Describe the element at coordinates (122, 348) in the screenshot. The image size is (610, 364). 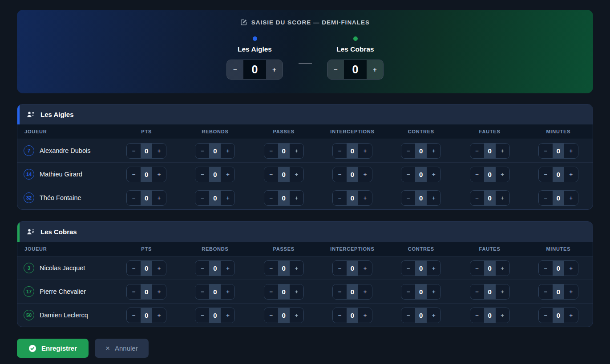
I see `cancel-button: × Annuler` at that location.